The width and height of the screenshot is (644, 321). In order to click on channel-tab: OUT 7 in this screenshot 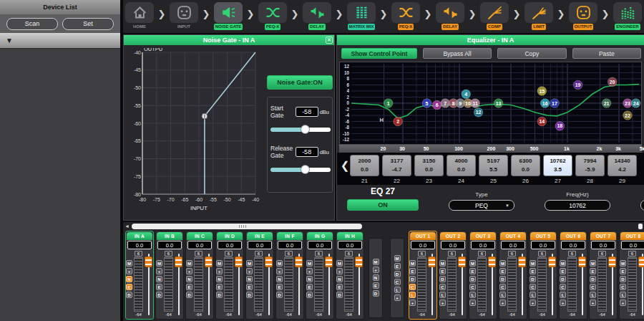, I will do `click(603, 236)`.